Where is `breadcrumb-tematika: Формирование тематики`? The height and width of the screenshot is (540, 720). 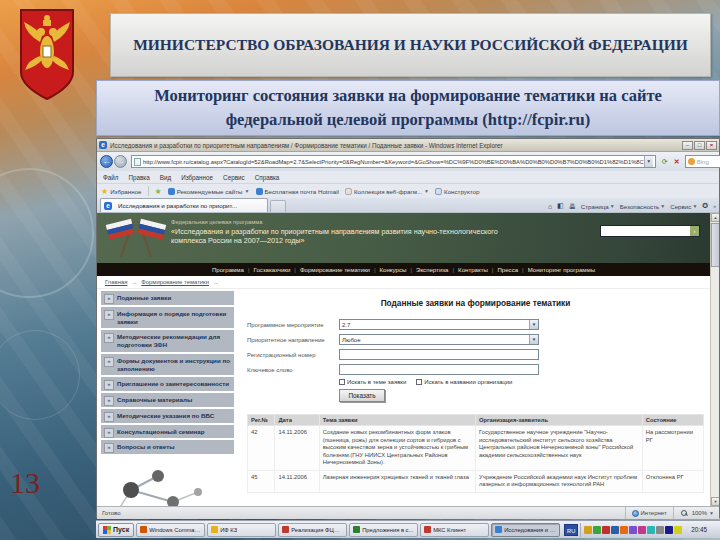 breadcrumb-tematika: Формирование тематики is located at coordinates (175, 282).